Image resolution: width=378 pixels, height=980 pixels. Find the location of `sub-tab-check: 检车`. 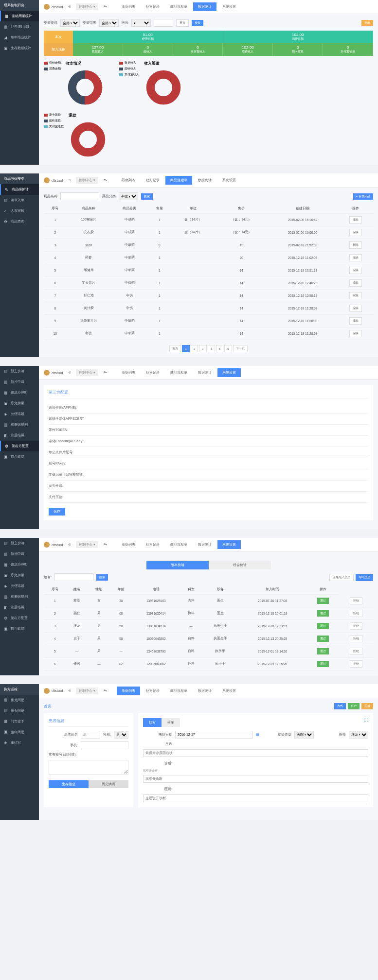

sub-tab-check: 检车 is located at coordinates (171, 722).